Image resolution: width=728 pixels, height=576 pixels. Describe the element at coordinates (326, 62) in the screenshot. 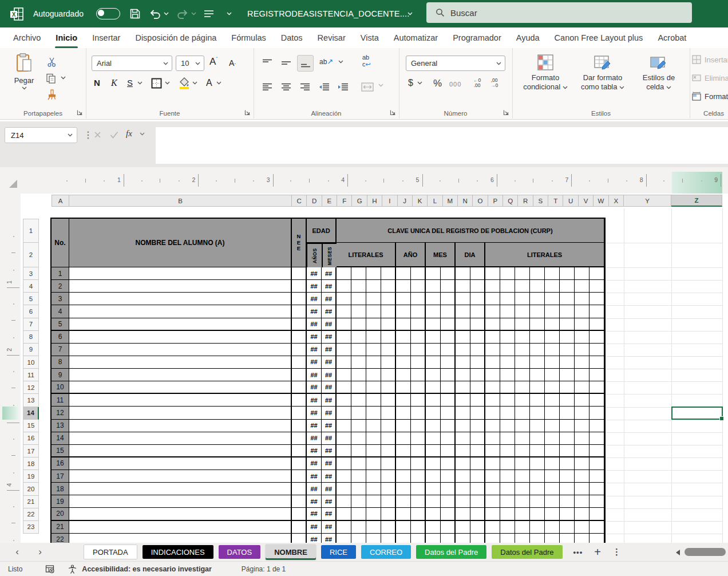

I see `orientation-icon: ab↗` at that location.